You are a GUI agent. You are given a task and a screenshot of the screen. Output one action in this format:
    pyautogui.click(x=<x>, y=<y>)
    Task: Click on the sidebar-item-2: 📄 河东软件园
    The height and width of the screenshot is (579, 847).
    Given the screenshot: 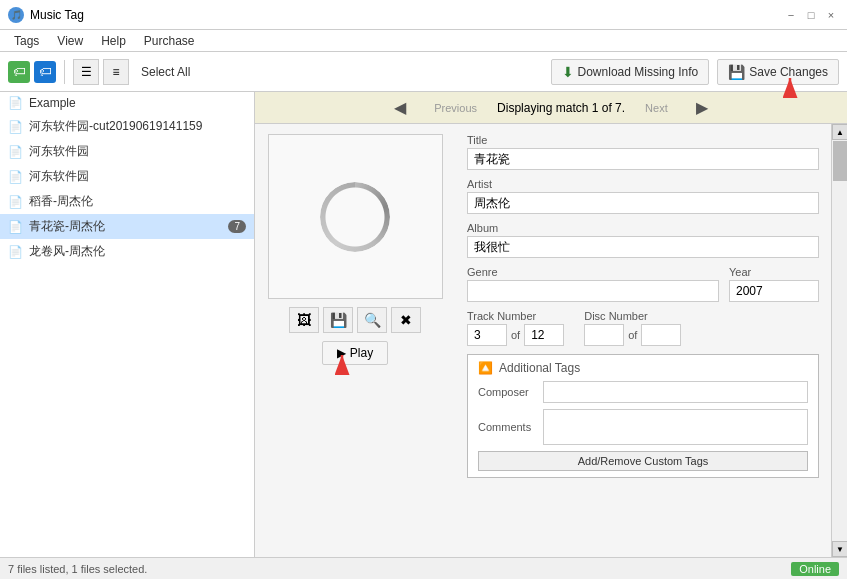 What is the action you would take?
    pyautogui.click(x=127, y=152)
    